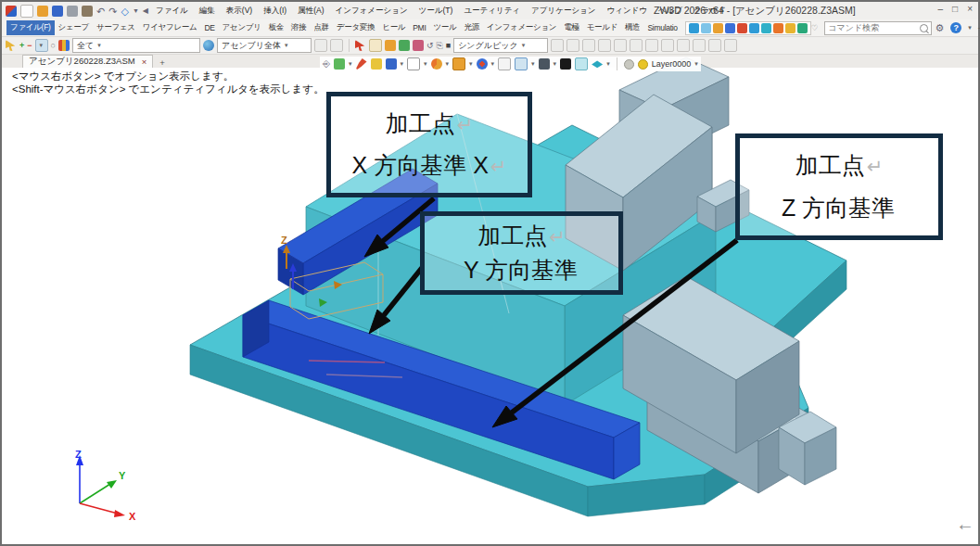 The image size is (980, 546). What do you see at coordinates (597, 64) in the screenshot?
I see `shape-mode-icon` at bounding box center [597, 64].